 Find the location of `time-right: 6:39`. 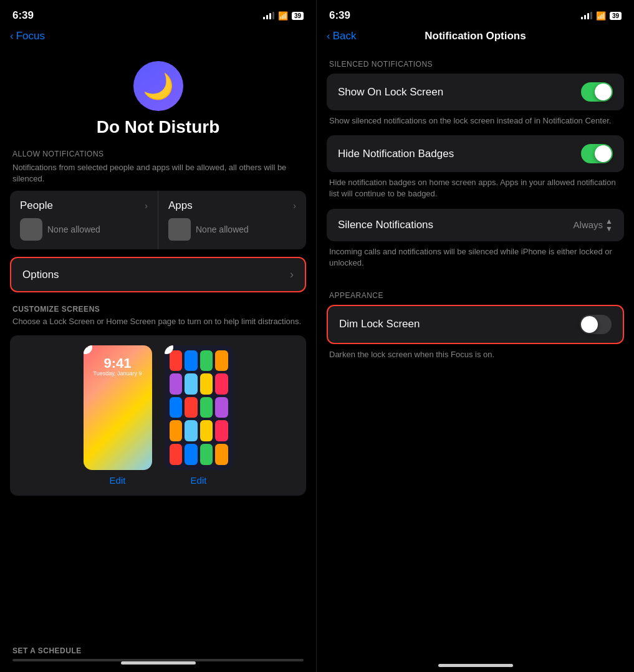

time-right: 6:39 is located at coordinates (340, 16).